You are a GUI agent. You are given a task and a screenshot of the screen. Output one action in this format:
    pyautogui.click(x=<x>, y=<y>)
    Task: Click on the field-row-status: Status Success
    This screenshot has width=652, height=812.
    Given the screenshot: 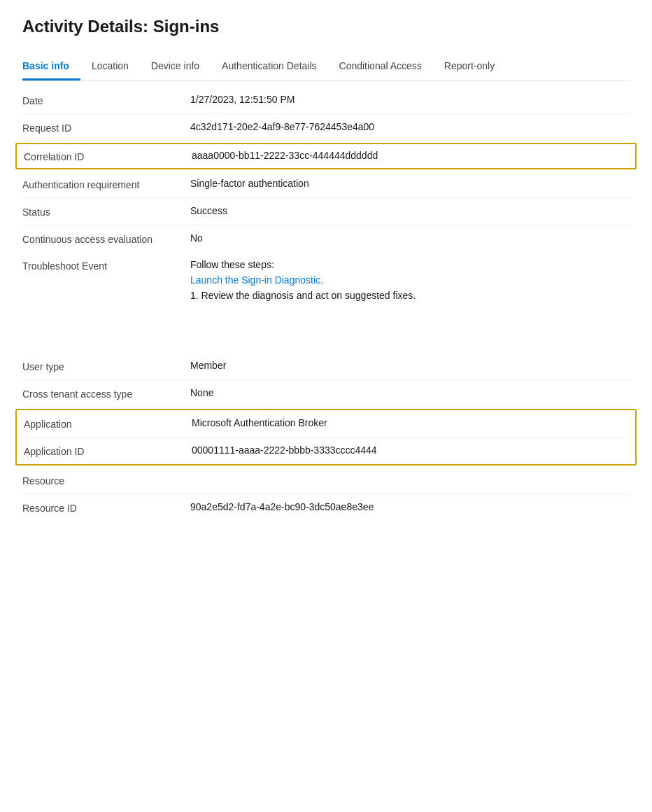 What is the action you would take?
    pyautogui.click(x=326, y=211)
    